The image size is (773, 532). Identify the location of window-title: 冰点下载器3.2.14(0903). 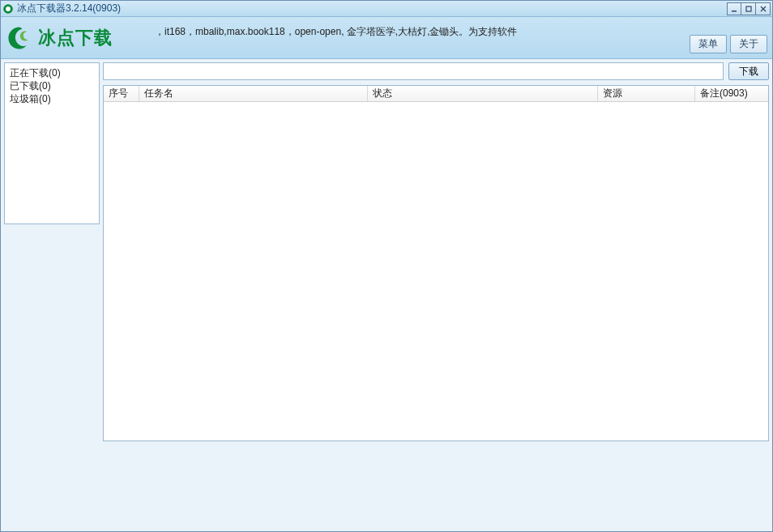
(372, 8).